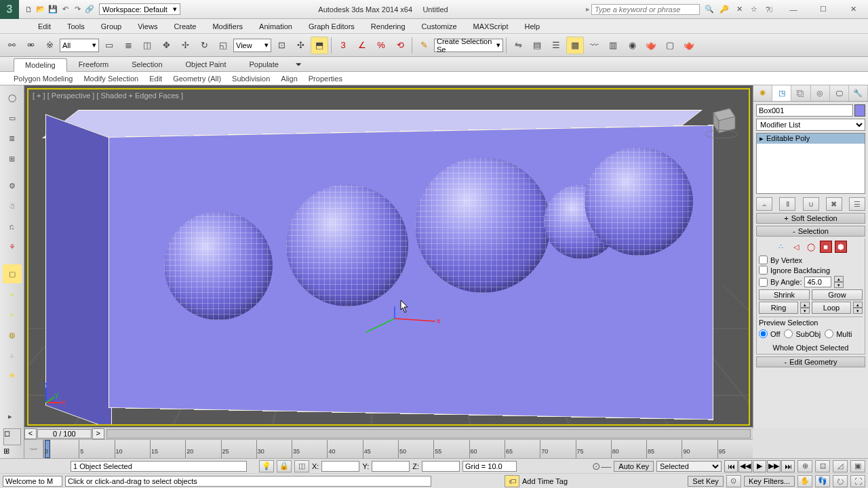 This screenshot has width=868, height=488. What do you see at coordinates (441, 466) in the screenshot?
I see `z-field` at bounding box center [441, 466].